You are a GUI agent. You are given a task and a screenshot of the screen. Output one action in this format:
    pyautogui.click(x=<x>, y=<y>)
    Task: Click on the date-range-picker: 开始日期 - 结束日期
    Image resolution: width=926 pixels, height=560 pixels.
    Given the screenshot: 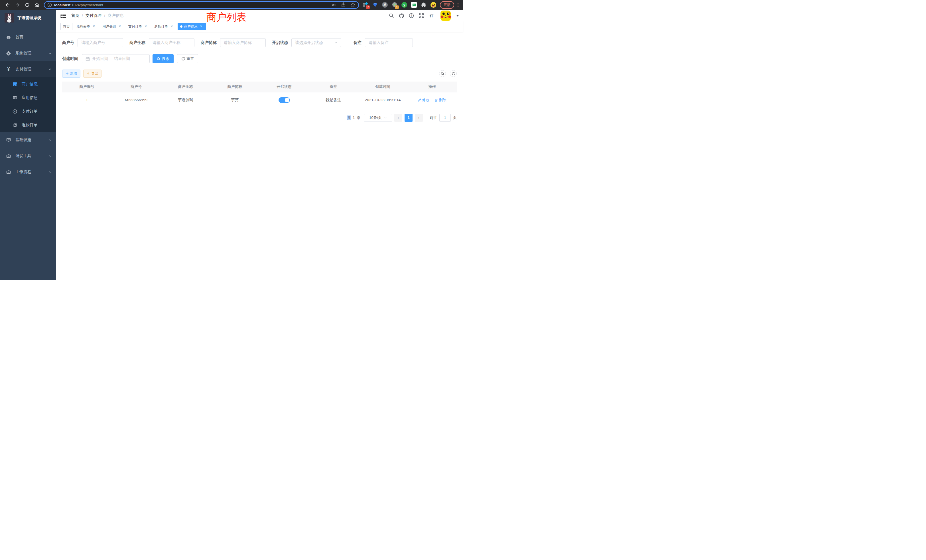 What is the action you would take?
    pyautogui.click(x=116, y=59)
    